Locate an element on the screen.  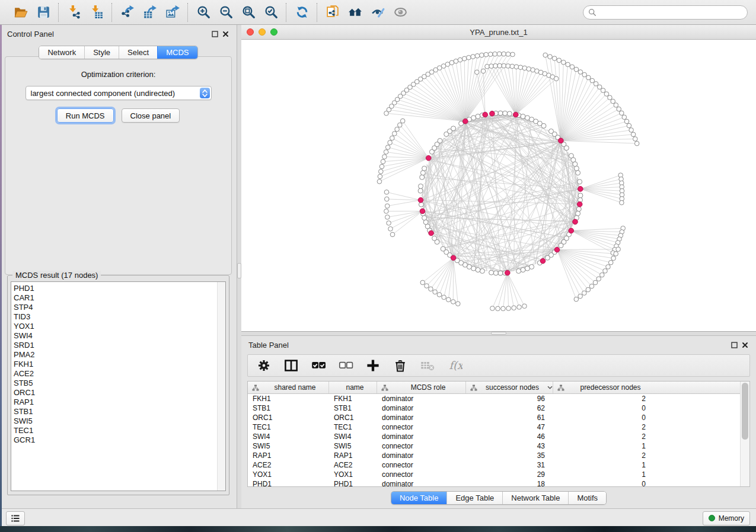
table-row: FKH1FKH1dominator962 is located at coordinates (495, 399).